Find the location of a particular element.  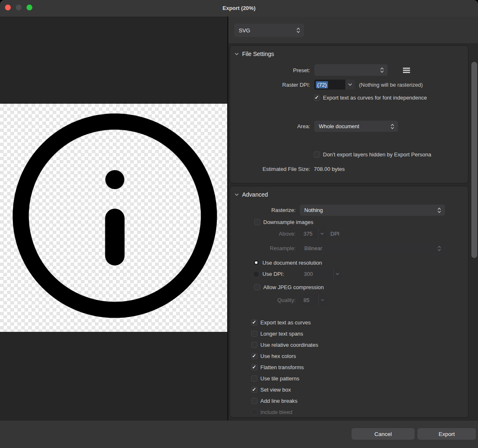

export-text-curves-font-checkbox is located at coordinates (317, 98).